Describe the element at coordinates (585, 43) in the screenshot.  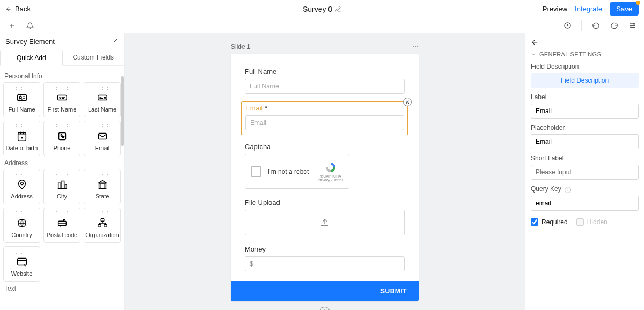
I see `settings-back-icon` at that location.